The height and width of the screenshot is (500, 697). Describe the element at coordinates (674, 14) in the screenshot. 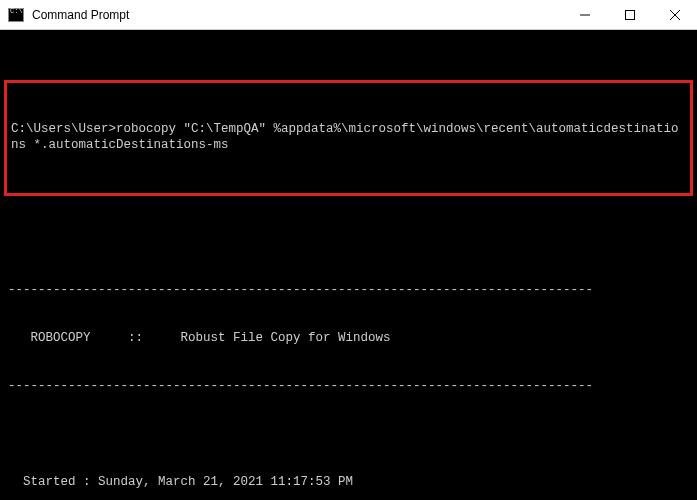

I see `close-button` at that location.